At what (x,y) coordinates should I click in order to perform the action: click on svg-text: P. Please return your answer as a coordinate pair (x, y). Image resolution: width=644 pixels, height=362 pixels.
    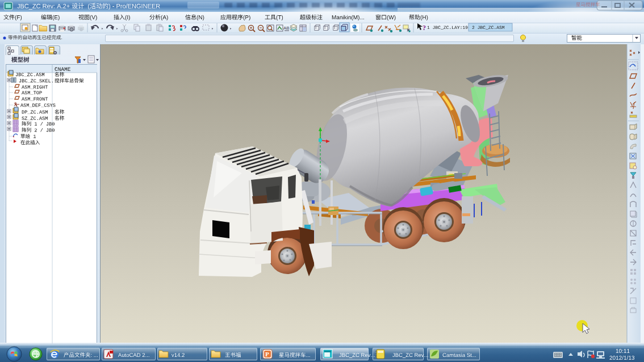
    Looking at the image, I should click on (267, 354).